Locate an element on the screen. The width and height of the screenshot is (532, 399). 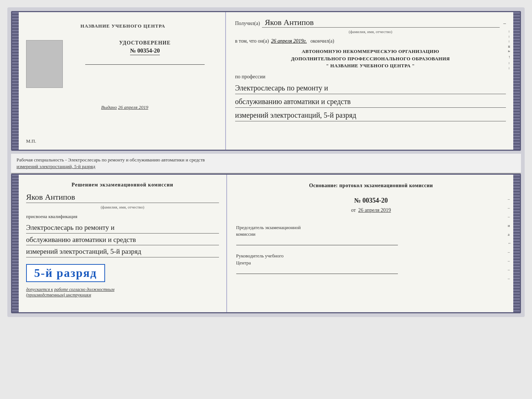
protocol-number: № 00354-20 is located at coordinates (371, 201).